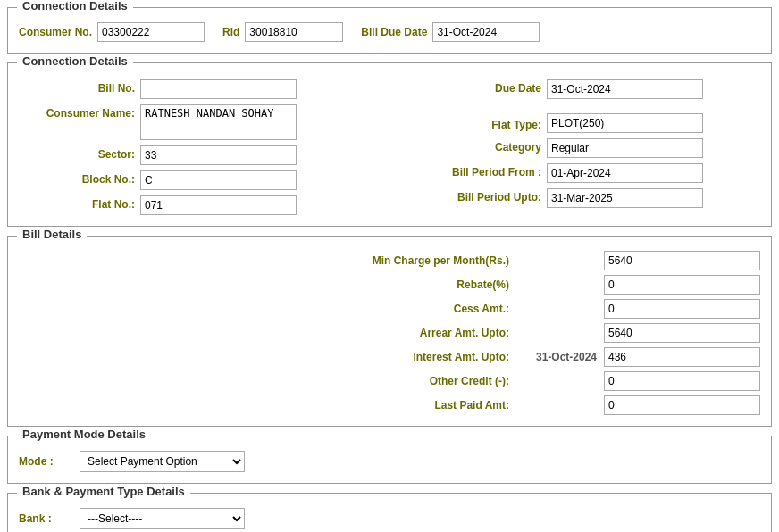  What do you see at coordinates (218, 205) in the screenshot?
I see `flat-no-input` at bounding box center [218, 205].